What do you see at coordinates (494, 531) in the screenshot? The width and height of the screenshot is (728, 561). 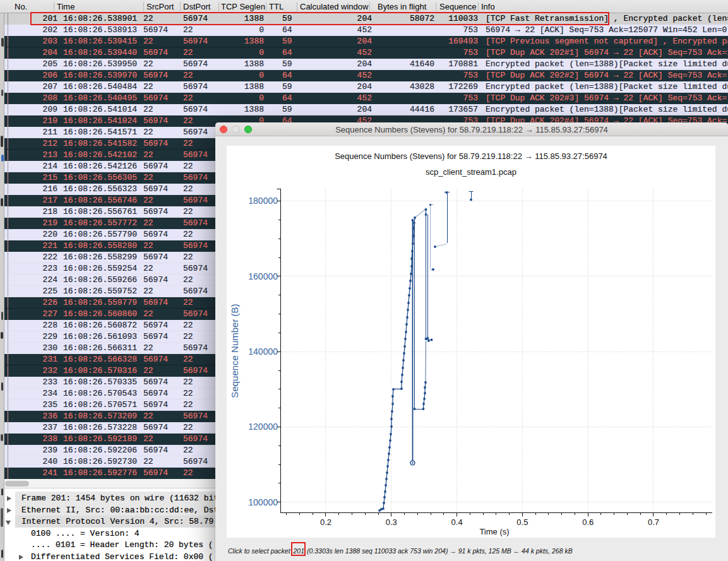 I see `svg-text: Time (s)` at bounding box center [494, 531].